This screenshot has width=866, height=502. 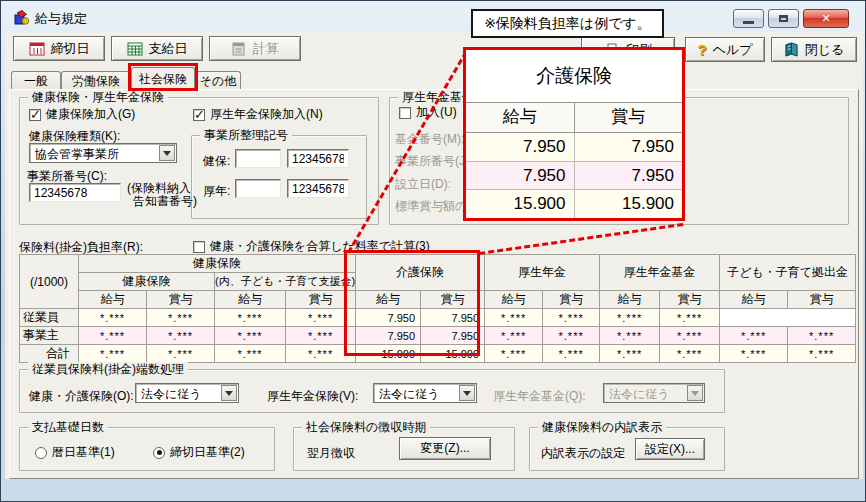 What do you see at coordinates (312, 246) in the screenshot?
I see `combine-rate-checkbox: 健康・介護保険を合算した料率で計算(3)` at bounding box center [312, 246].